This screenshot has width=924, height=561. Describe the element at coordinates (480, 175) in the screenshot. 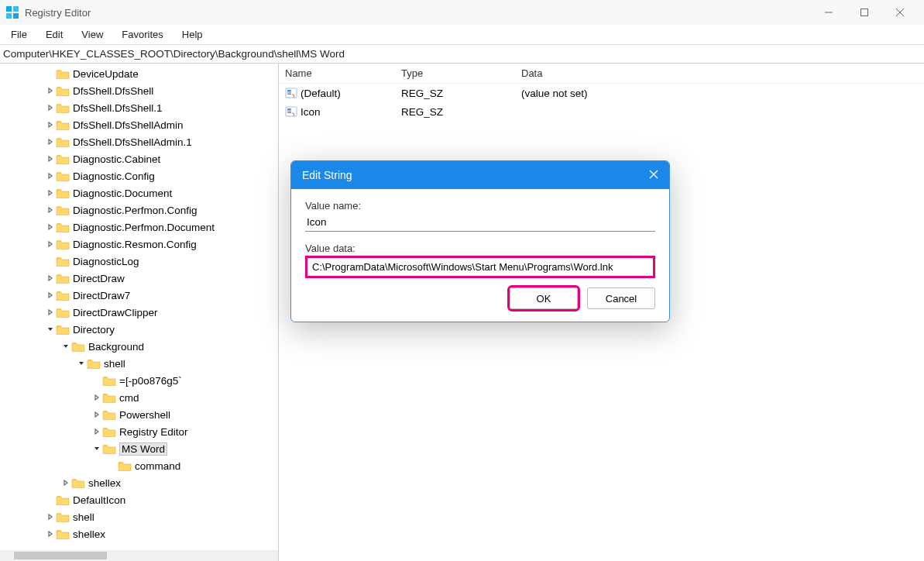

I see `dialog-titlebar: Edit String` at that location.